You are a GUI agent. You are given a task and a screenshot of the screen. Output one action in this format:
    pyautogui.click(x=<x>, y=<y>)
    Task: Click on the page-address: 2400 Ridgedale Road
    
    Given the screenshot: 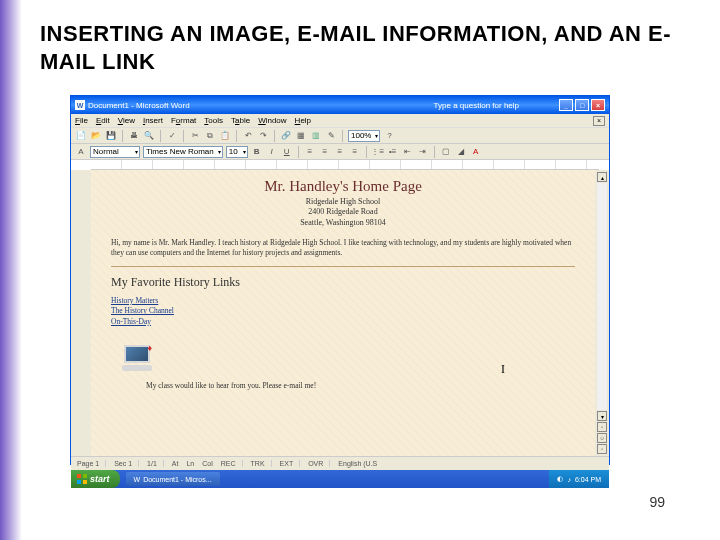 What is the action you would take?
    pyautogui.click(x=343, y=212)
    